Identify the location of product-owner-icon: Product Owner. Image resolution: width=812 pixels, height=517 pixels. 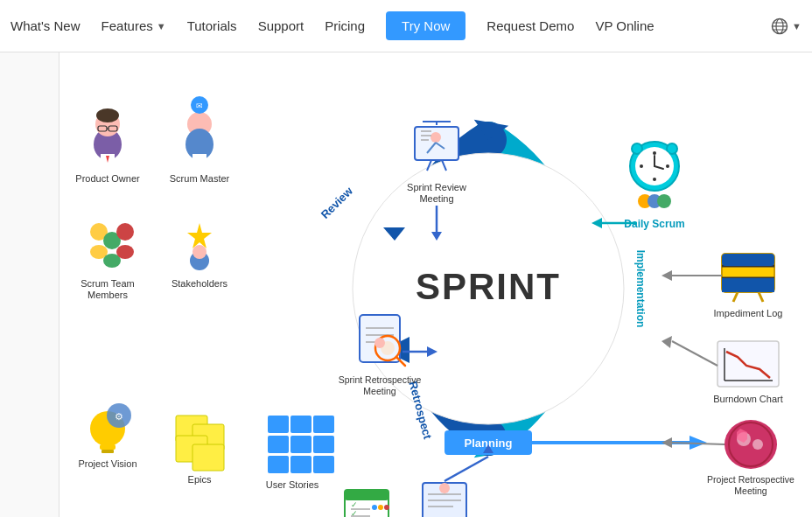
(108, 146).